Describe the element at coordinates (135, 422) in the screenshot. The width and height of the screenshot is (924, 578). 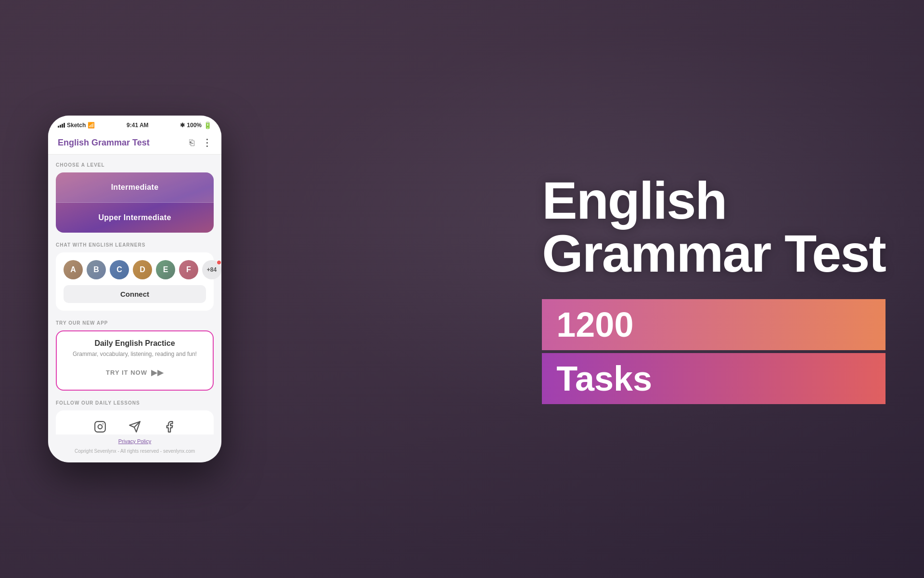
I see `follow-card` at that location.